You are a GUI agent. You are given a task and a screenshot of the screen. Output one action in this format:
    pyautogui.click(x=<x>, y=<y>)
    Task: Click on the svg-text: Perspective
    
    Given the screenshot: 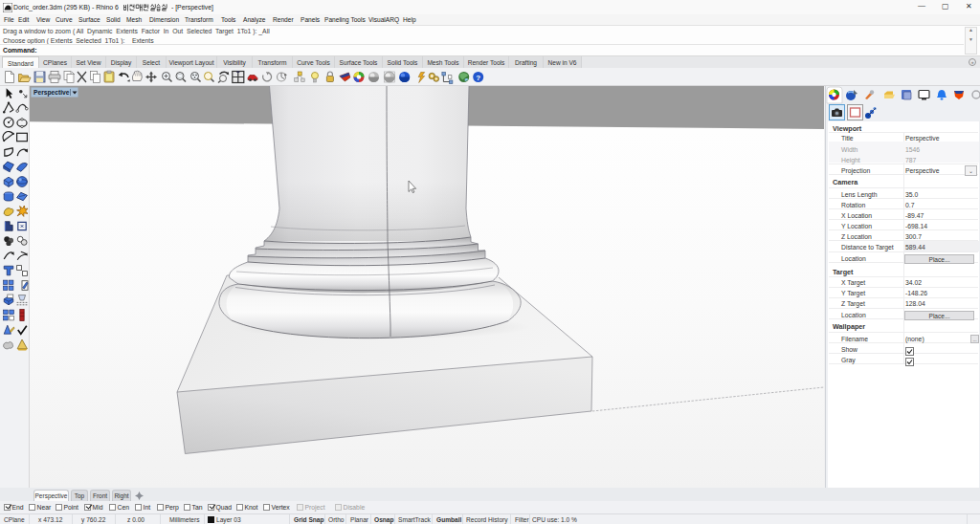 What is the action you would take?
    pyautogui.click(x=52, y=93)
    